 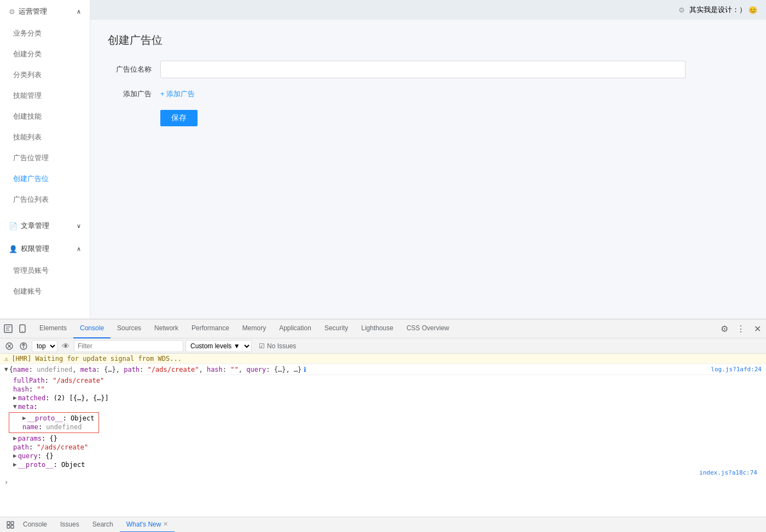 I want to click on index-link: index.js?a18c:74, so click(x=728, y=472).